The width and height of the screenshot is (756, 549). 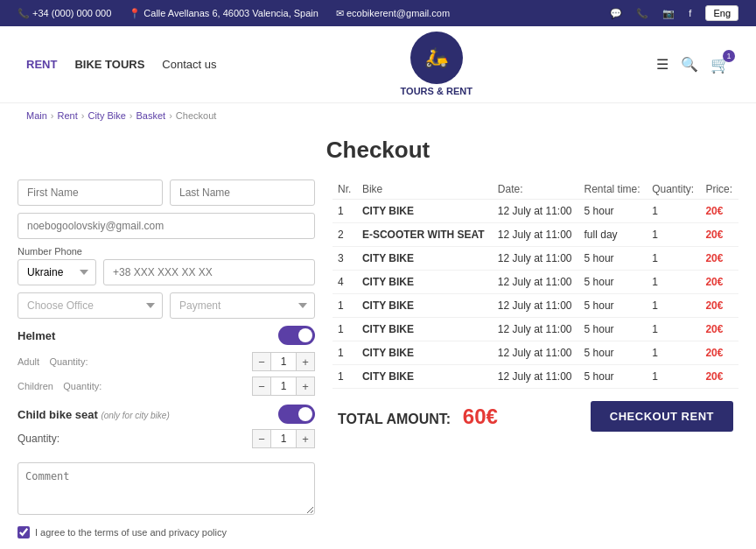 What do you see at coordinates (224, 14) in the screenshot?
I see `topbar-address: 📍 Calle Avellanas 6, 46003 Valencia, Spa…` at bounding box center [224, 14].